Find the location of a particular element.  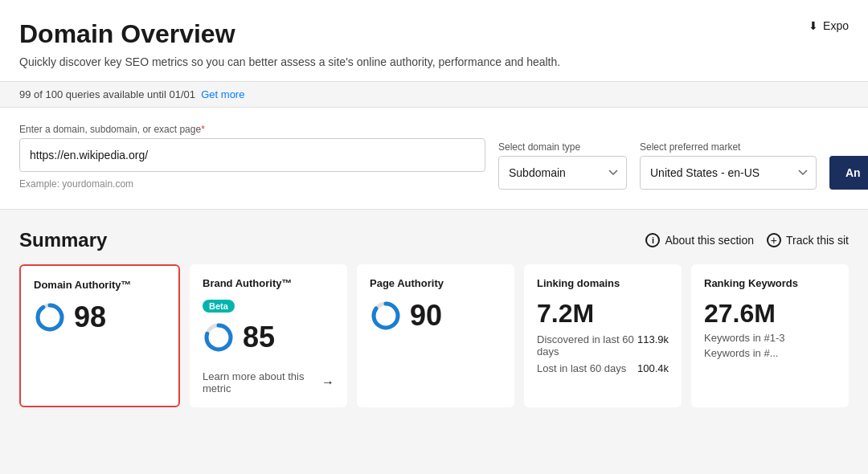

domain-field-group: Enter a domain, subdomain, or exact page… is located at coordinates (252, 157).